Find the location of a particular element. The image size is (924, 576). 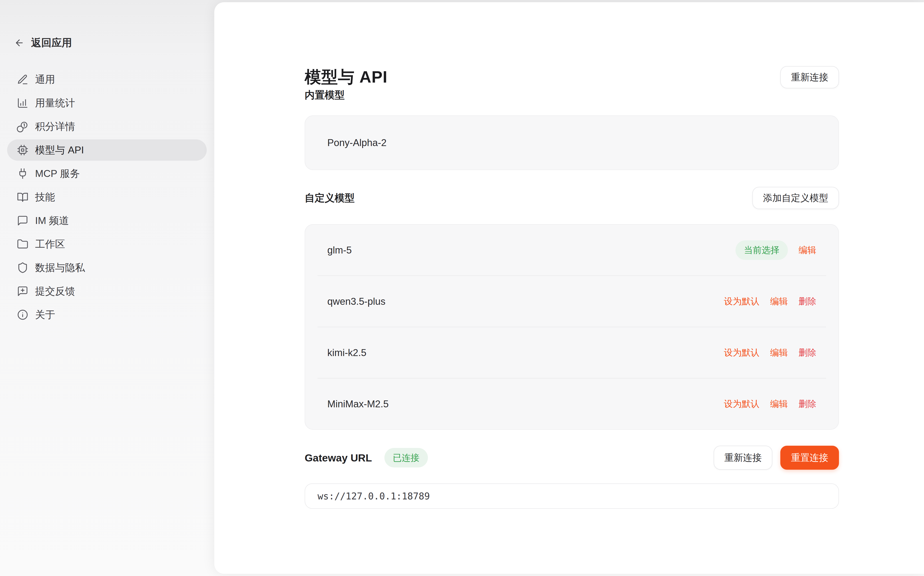

builtin-models-card: Pony-Alpha-2 is located at coordinates (572, 142).